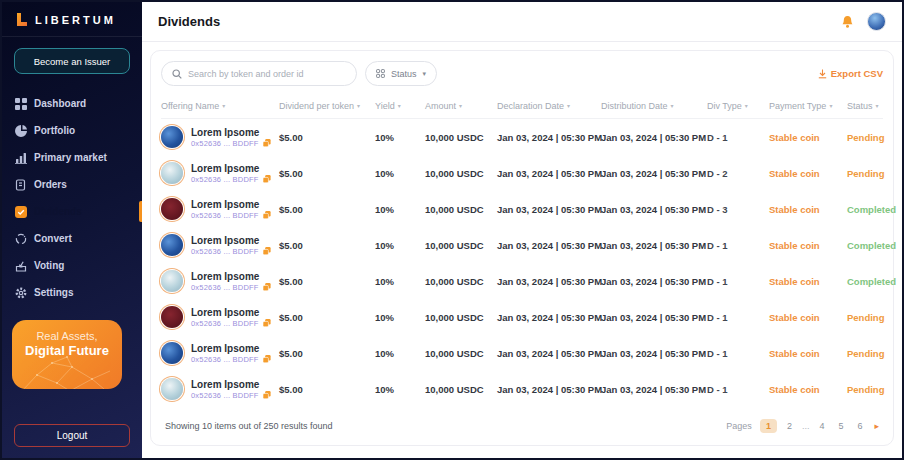  What do you see at coordinates (20, 158) in the screenshot?
I see `bar-chart-icon` at bounding box center [20, 158].